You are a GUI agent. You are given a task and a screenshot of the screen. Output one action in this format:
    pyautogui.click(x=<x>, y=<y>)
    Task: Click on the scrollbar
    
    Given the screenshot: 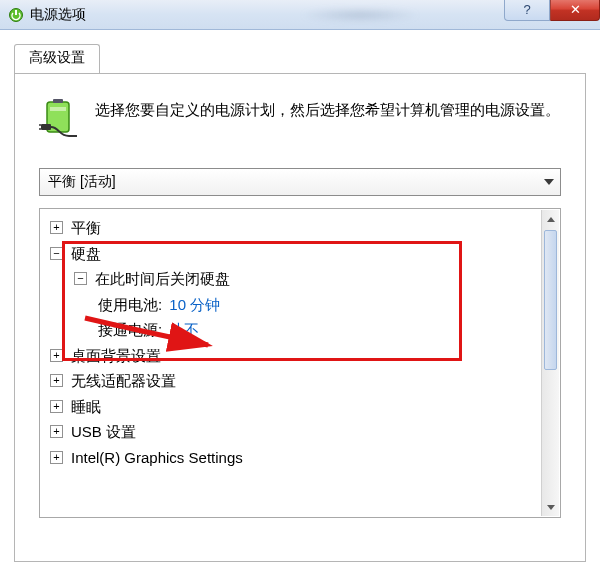 What is the action you would take?
    pyautogui.click(x=550, y=363)
    